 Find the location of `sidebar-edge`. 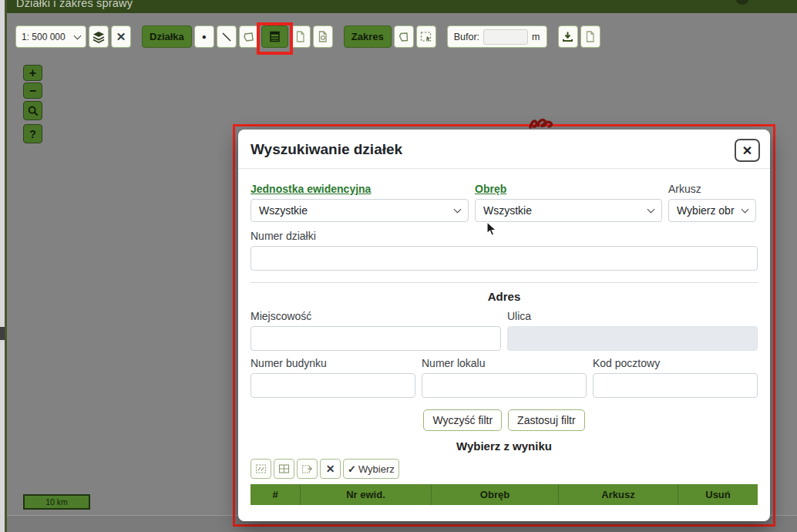

sidebar-edge is located at coordinates (3, 266).